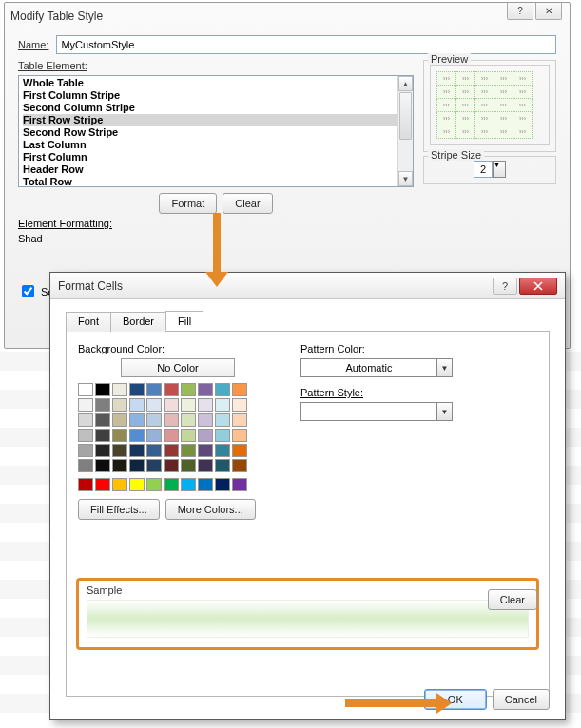  What do you see at coordinates (505, 286) in the screenshot?
I see `help-button: ?` at bounding box center [505, 286].